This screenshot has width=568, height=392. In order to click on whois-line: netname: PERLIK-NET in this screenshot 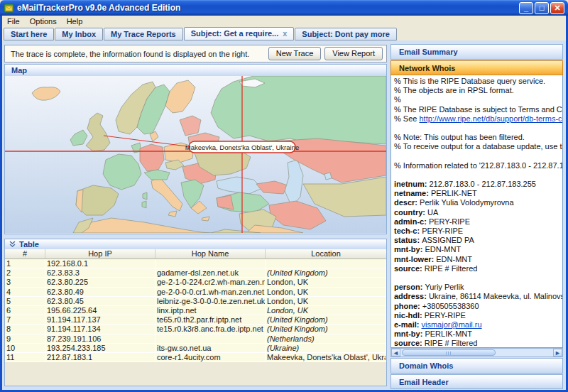, I will do `click(479, 193)`.